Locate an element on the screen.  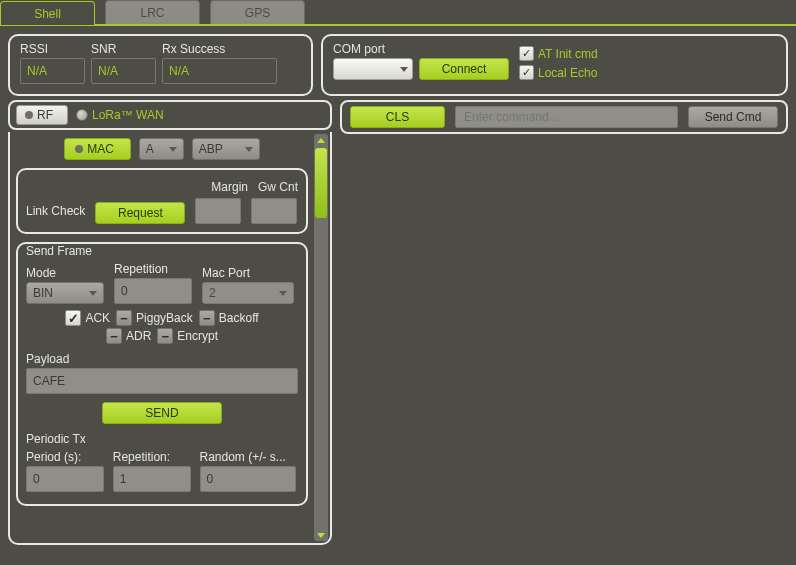
scrollbar is located at coordinates (321, 338).